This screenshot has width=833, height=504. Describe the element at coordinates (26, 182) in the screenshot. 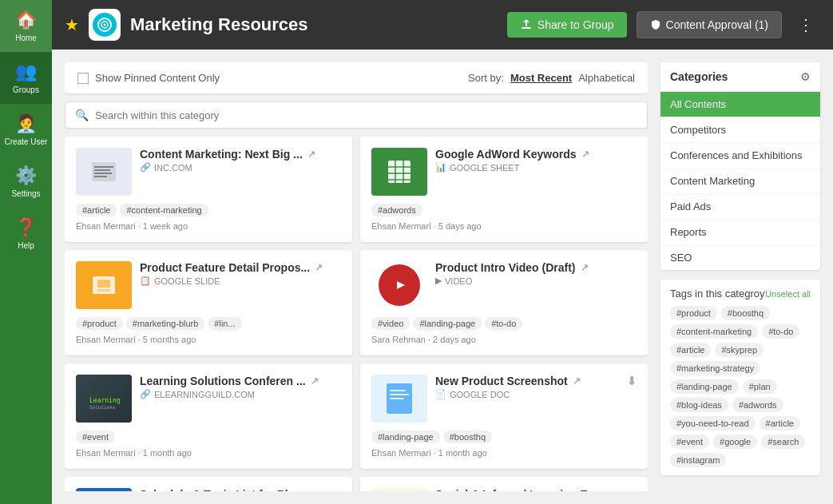

I see `sidebar-item-settings: ⚙️ Settings` at that location.